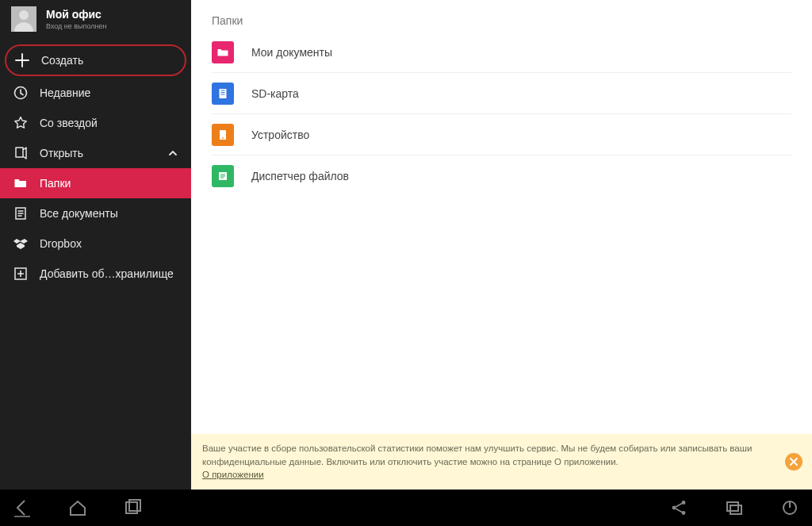 Image resolution: width=812 pixels, height=526 pixels. Describe the element at coordinates (24, 19) in the screenshot. I see `avatar-icon` at that location.